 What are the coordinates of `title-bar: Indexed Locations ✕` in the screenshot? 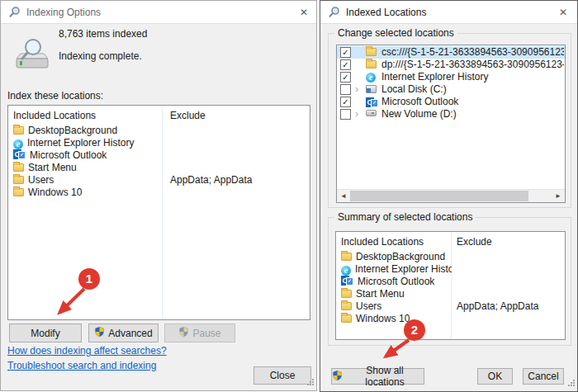 It's located at (449, 12).